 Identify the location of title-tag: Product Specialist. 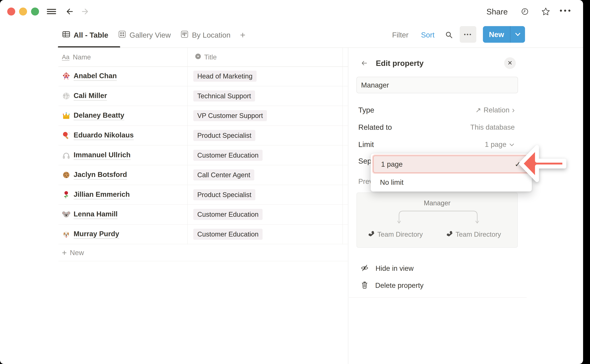
(224, 136).